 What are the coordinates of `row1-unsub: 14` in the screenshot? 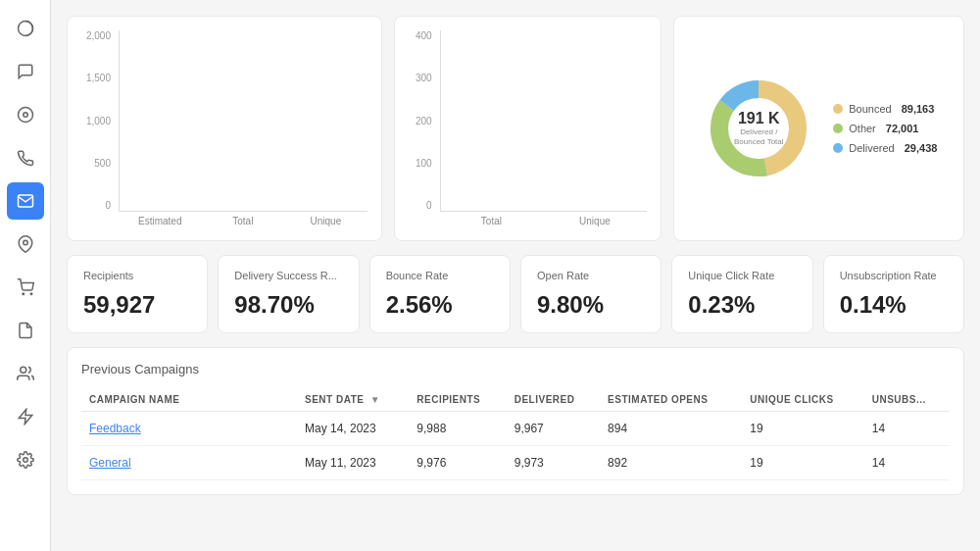 It's located at (907, 429).